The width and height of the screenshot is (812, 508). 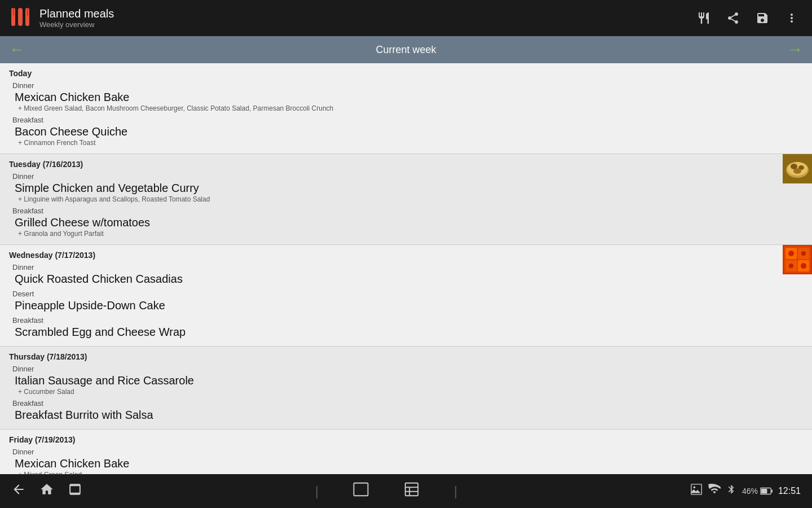 What do you see at coordinates (47, 491) in the screenshot?
I see `home-button` at bounding box center [47, 491].